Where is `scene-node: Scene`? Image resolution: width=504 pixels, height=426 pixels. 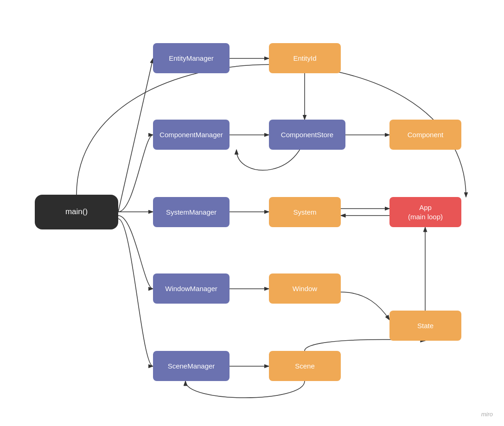 scene-node: Scene is located at coordinates (305, 366).